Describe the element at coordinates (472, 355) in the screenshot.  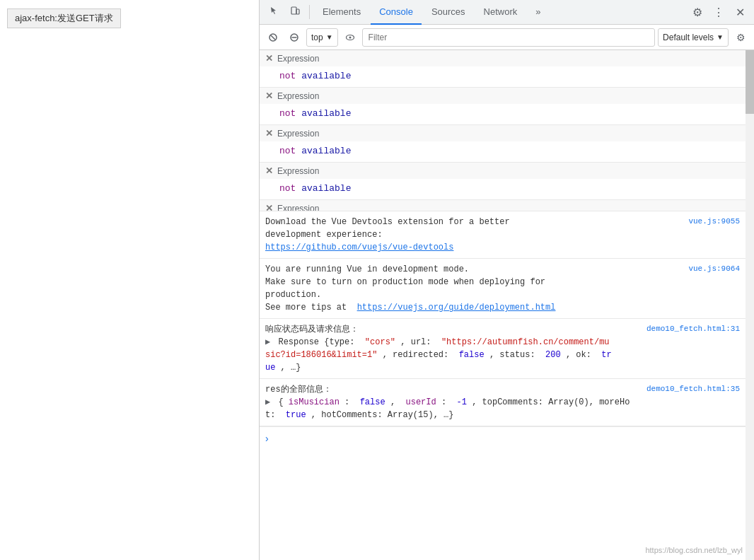
I see `response-redirected: false` at that location.